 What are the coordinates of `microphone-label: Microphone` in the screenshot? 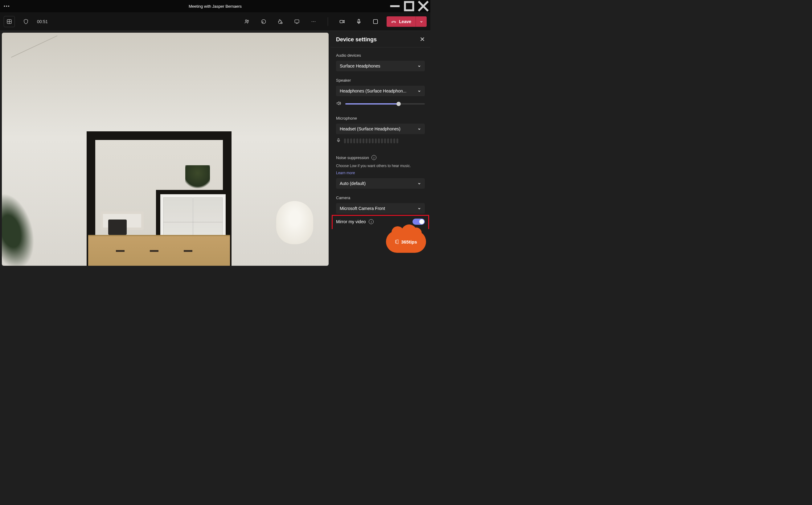 It's located at (380, 118).